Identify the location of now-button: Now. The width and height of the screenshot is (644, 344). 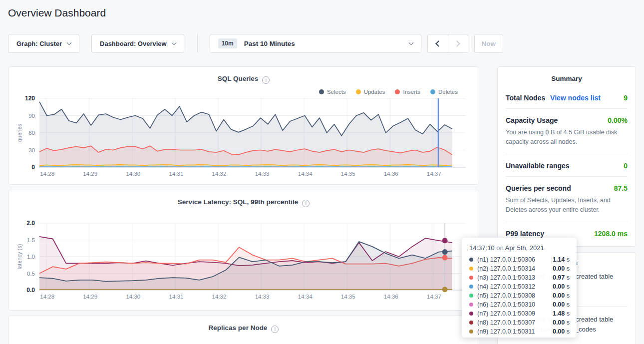
(489, 43).